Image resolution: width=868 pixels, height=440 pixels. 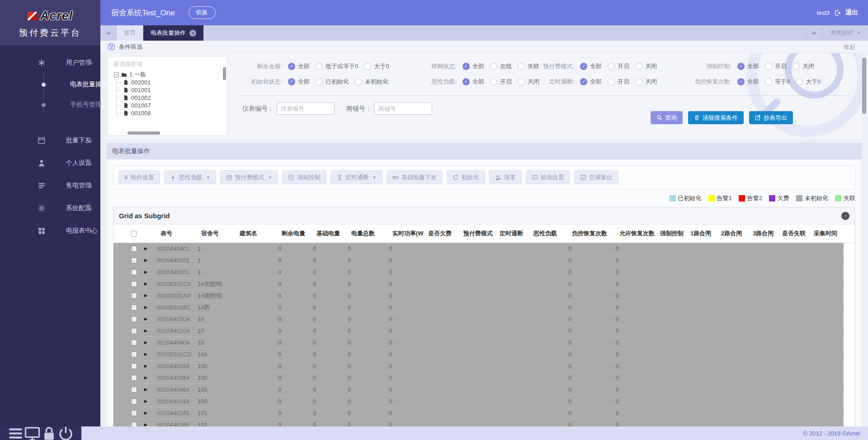 I want to click on toolbar-button-8: 短信设置, so click(x=548, y=177).